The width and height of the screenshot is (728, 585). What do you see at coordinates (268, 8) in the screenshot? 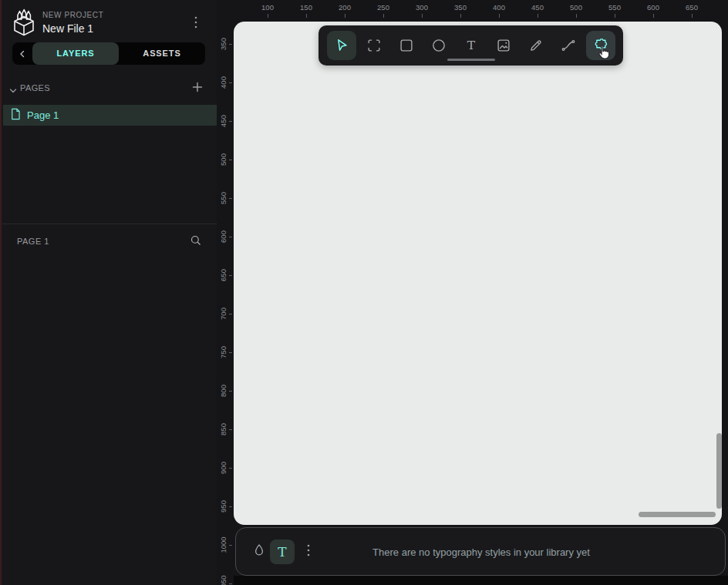
I see `ruler-label: 100` at bounding box center [268, 8].